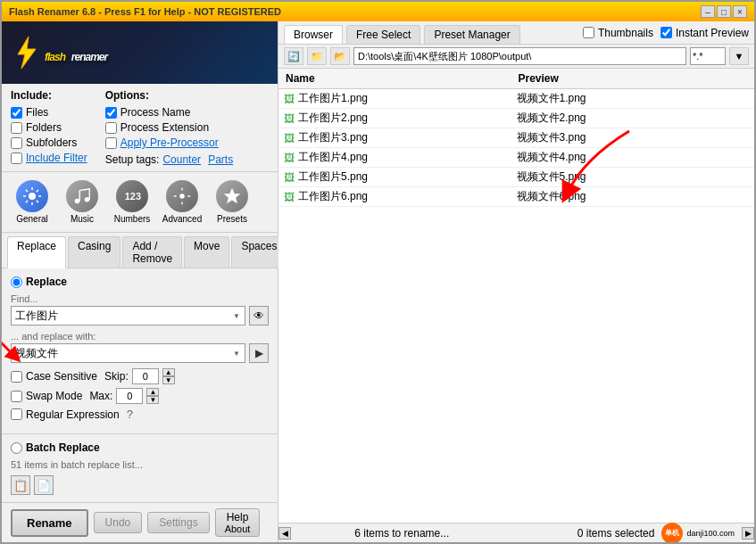 The height and width of the screenshot is (544, 756). Describe the element at coordinates (232, 196) in the screenshot. I see `presets-icon` at that location.